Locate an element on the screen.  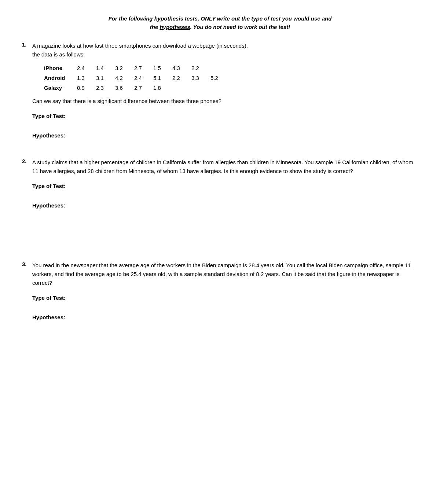
question-2-number: 2. is located at coordinates (26, 161).